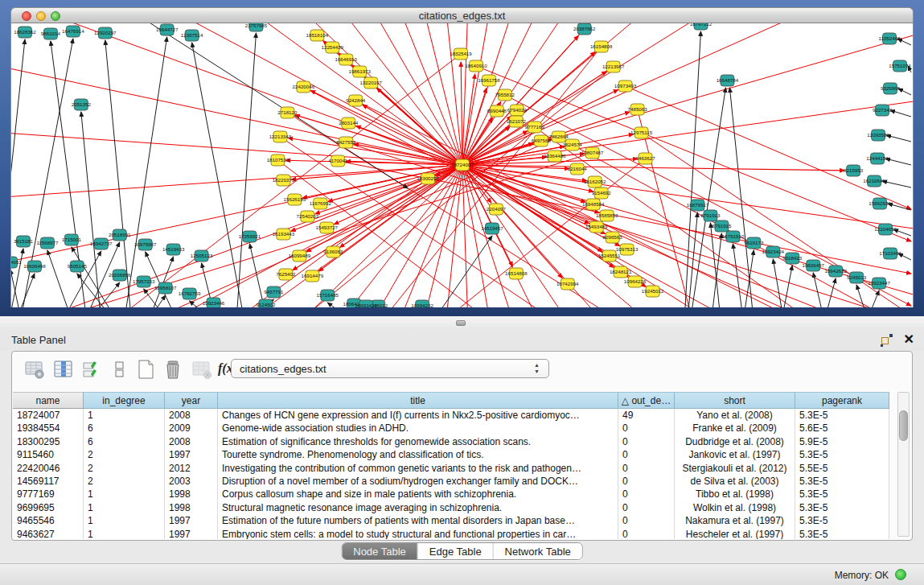  Describe the element at coordinates (120, 369) in the screenshot. I see `toggle-detail-icon` at that location.